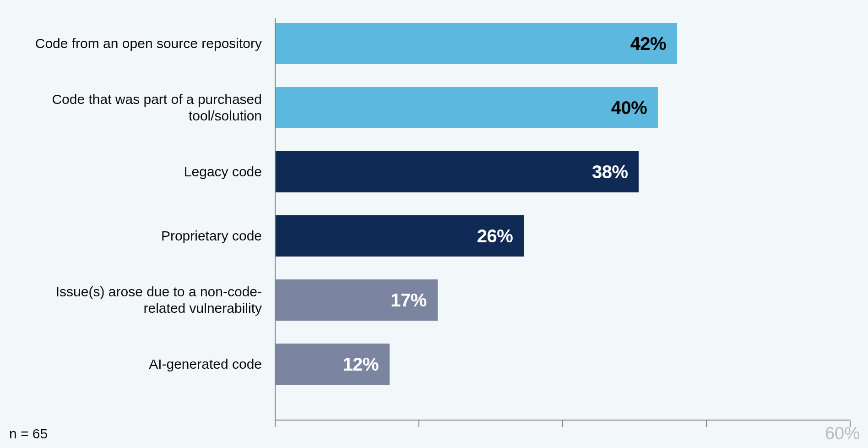 Image resolution: width=868 pixels, height=448 pixels. I want to click on bar-value-label: 17%, so click(408, 300).